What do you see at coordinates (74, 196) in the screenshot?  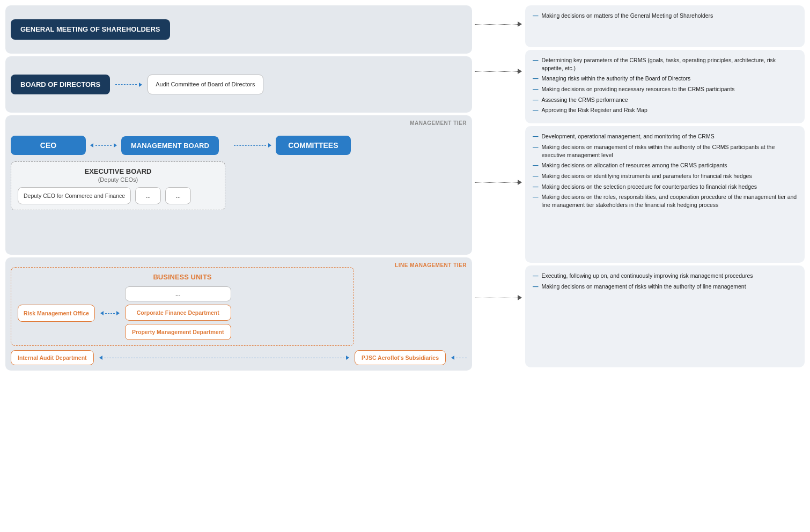 I see `deputy-ceo-box: Deputy CEO for Commerce and Finance` at bounding box center [74, 196].